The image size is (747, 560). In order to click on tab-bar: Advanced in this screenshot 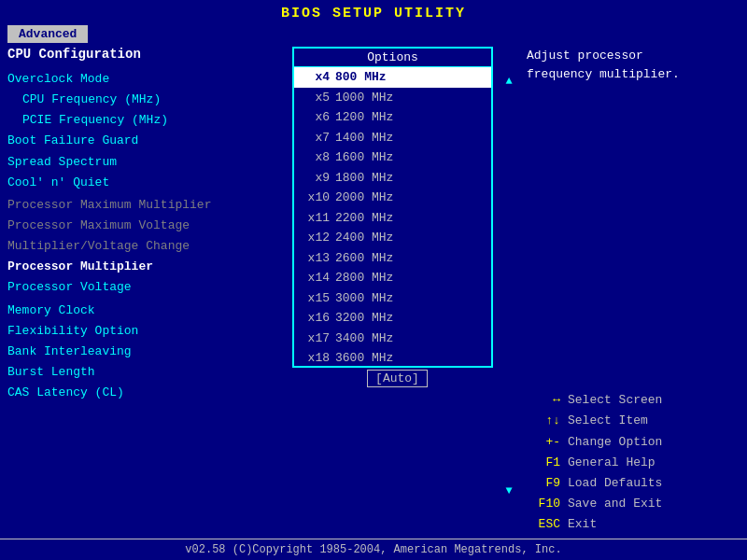, I will do `click(374, 34)`.